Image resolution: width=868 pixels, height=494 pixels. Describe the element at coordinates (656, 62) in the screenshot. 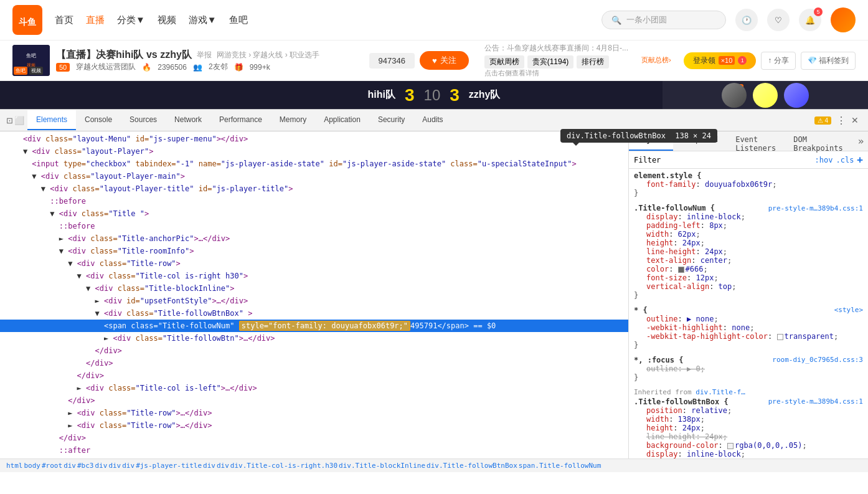

I see `total-rank-link: 页献总榜›` at that location.